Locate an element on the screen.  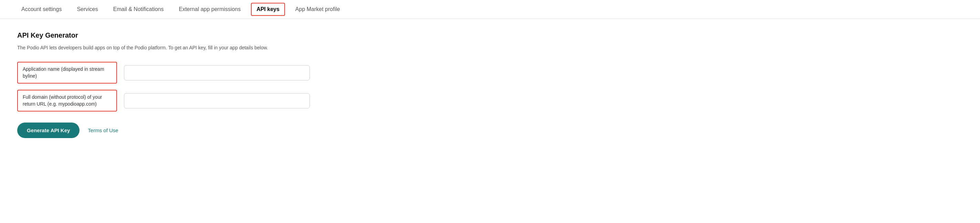
tab-app-market-profile: App Market profile is located at coordinates (318, 9).